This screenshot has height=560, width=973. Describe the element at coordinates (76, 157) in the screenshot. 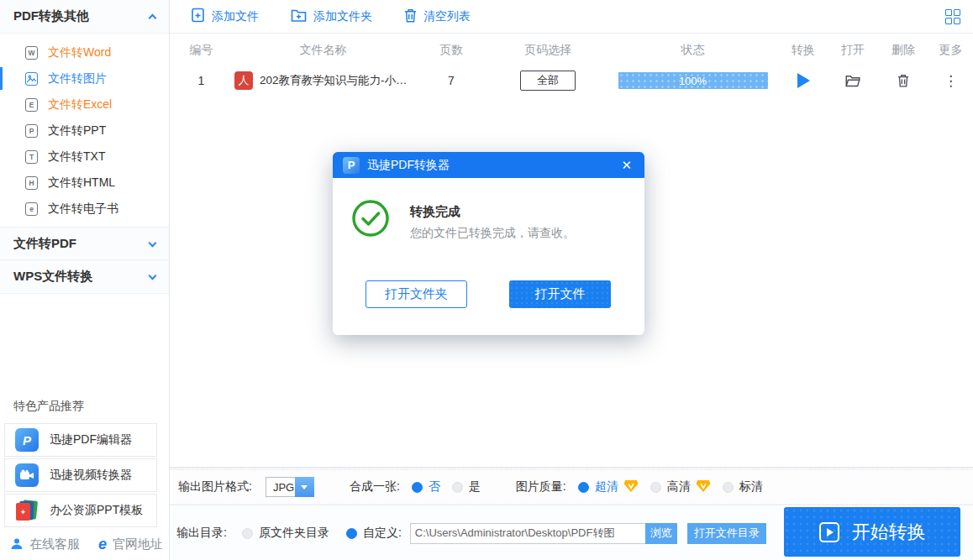

I see `sidebar-item-label: 文件转TXT` at that location.